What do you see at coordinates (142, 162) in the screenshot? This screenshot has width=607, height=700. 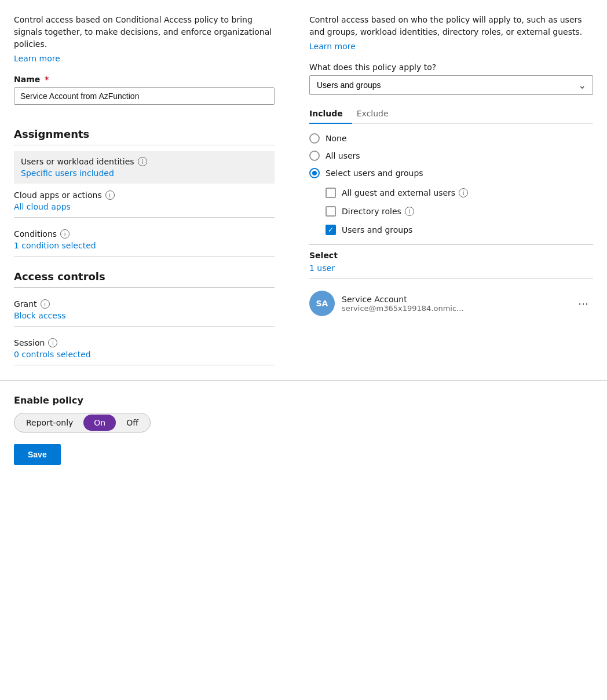 I see `users-workload-info-icon: i` at bounding box center [142, 162].